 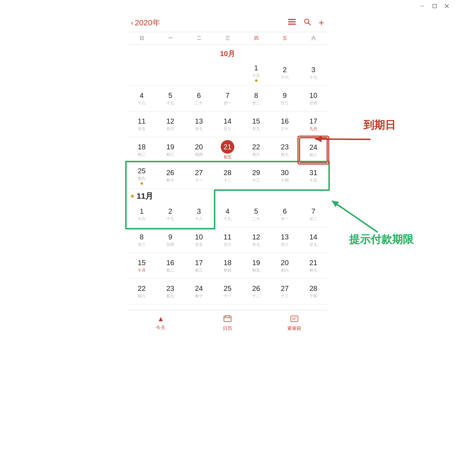 I want to click on minimize-button, so click(x=422, y=6).